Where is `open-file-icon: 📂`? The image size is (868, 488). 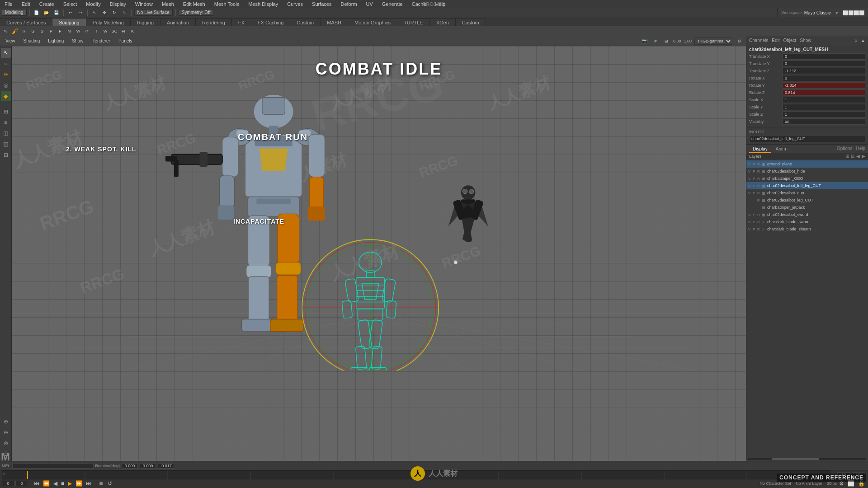
open-file-icon: 📂 is located at coordinates (47, 13).